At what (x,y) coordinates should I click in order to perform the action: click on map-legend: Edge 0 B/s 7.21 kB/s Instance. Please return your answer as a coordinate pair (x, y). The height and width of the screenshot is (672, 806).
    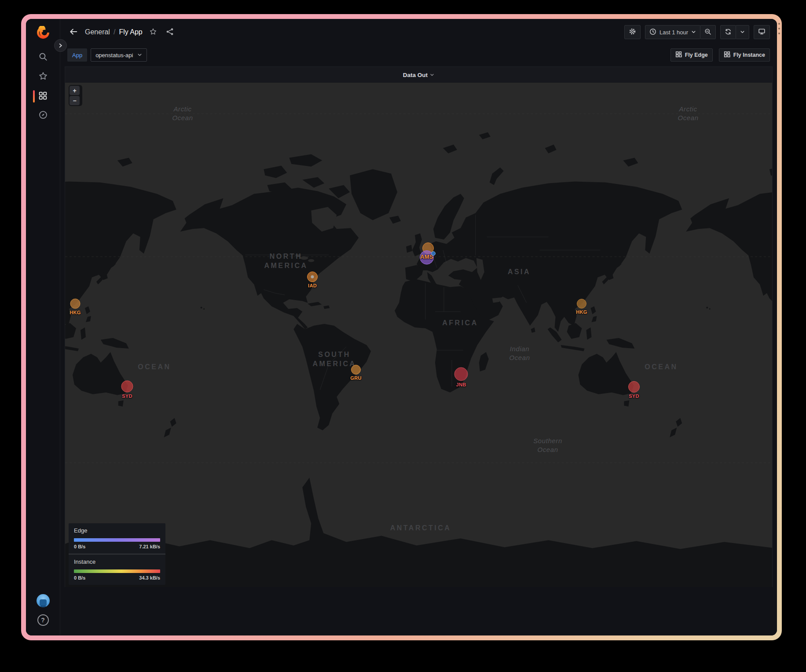
    Looking at the image, I should click on (117, 554).